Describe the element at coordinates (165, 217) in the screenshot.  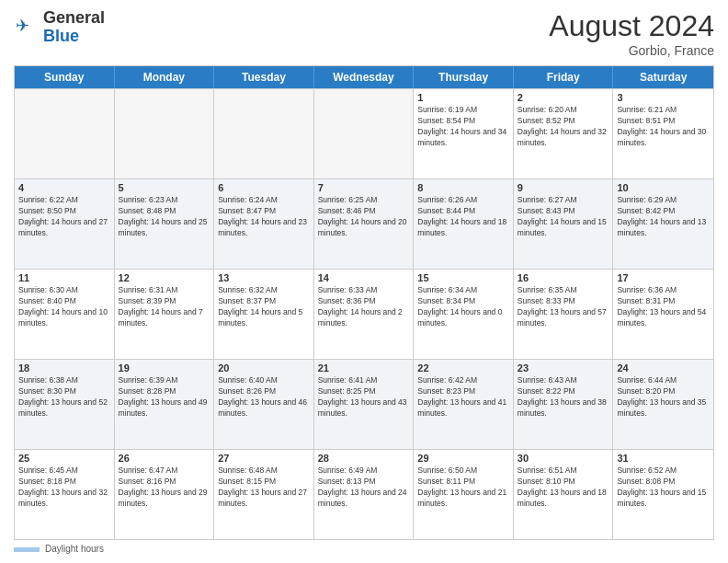
I see `day-info: Sunrise: 6:23 AMSunset: 8:48 PMDaylight:…` at that location.